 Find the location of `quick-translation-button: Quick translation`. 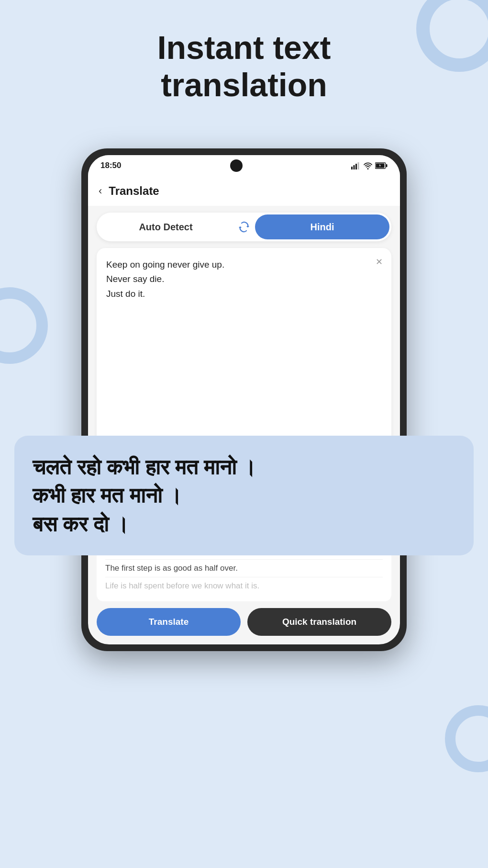

quick-translation-button: Quick translation is located at coordinates (320, 622).